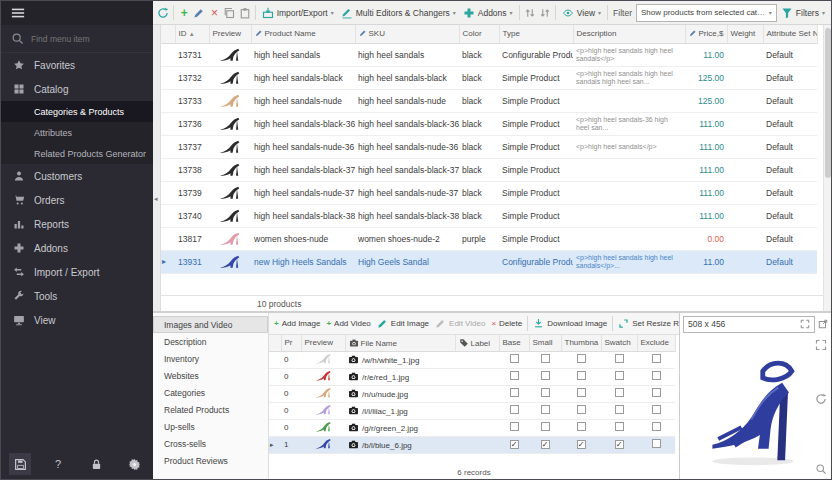  I want to click on sidebar-item-addons: Addons, so click(77, 248).